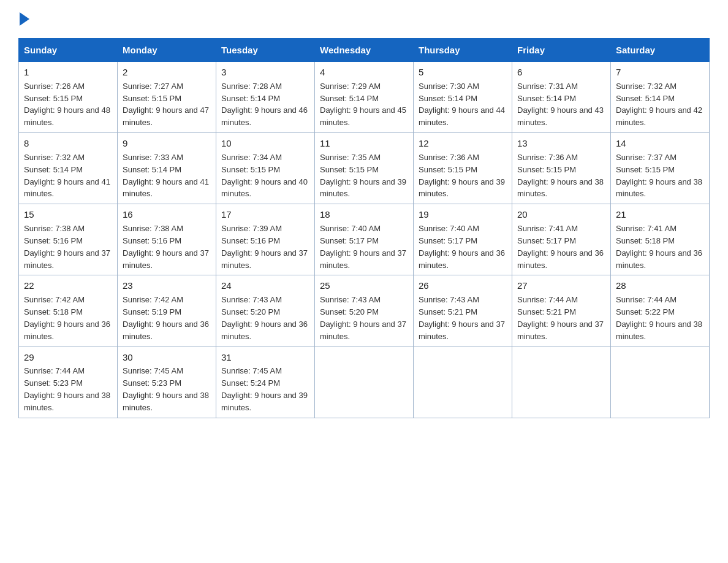 The width and height of the screenshot is (728, 563). What do you see at coordinates (265, 117) in the screenshot?
I see `daylight-info: Daylight: 9 hours and 46 minutes.` at bounding box center [265, 117].